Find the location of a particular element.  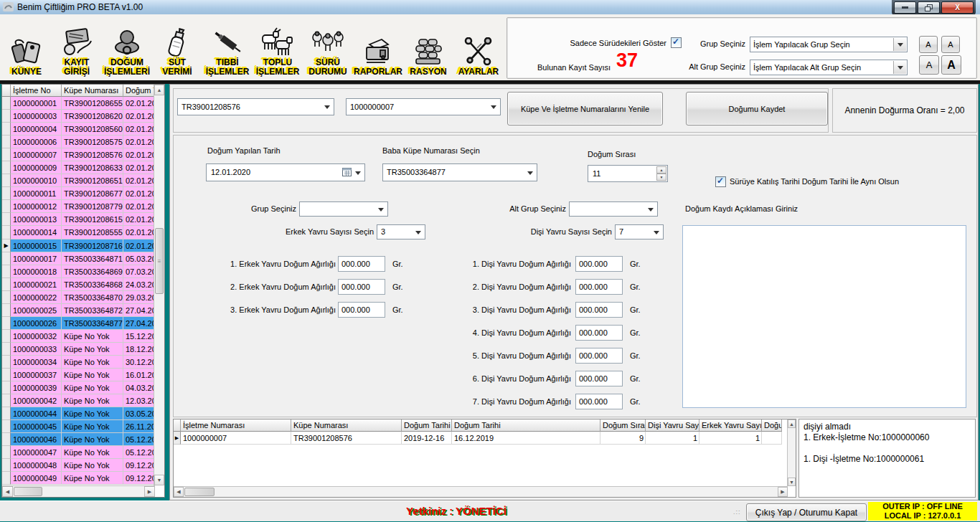

history-cell: 1 is located at coordinates (730, 438).